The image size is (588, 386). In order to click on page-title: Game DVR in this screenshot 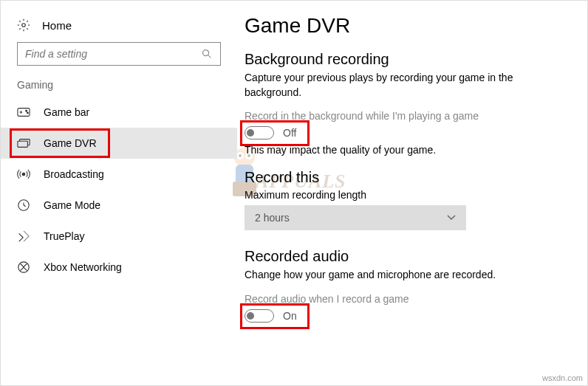, I will do `click(405, 26)`.